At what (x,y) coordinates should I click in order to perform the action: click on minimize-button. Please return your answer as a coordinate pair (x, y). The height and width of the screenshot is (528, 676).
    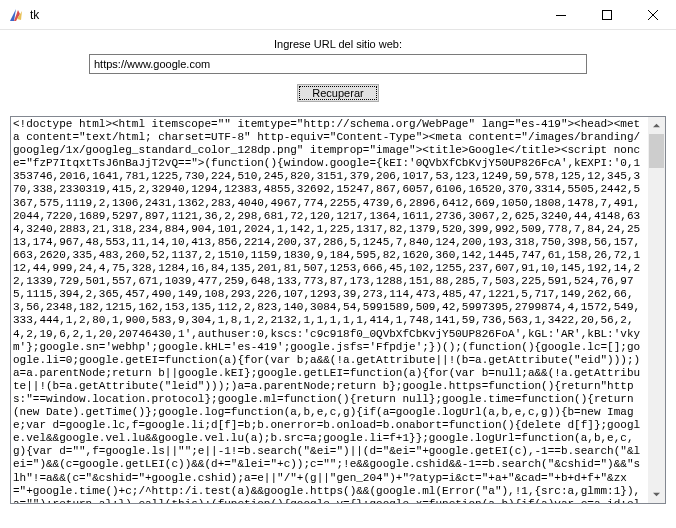
    Looking at the image, I should click on (561, 15).